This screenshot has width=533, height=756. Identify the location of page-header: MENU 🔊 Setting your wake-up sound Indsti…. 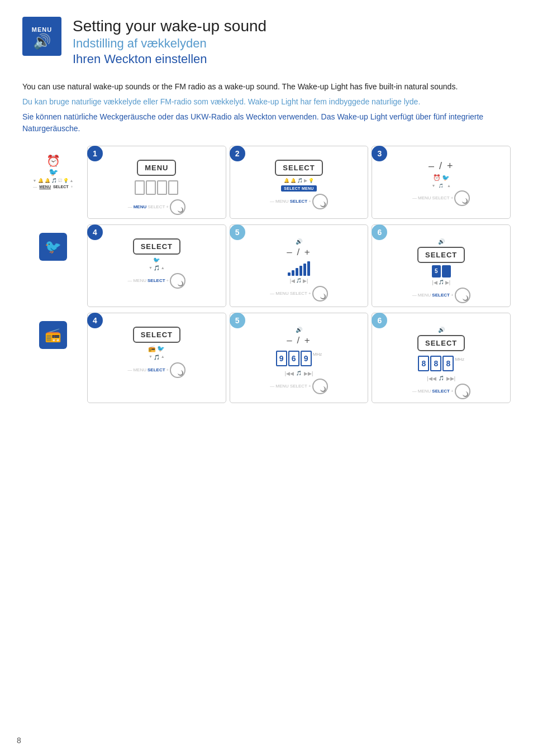
(266, 42).